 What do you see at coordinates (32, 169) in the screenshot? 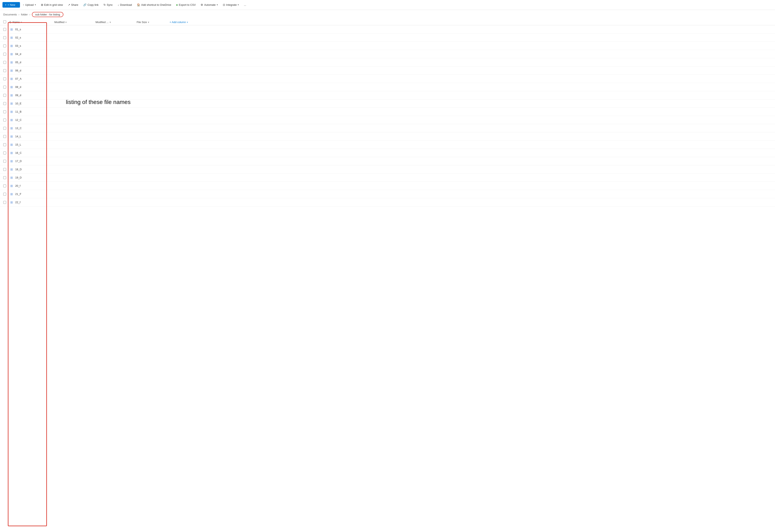
I see `file-name: 18_D` at bounding box center [32, 169].